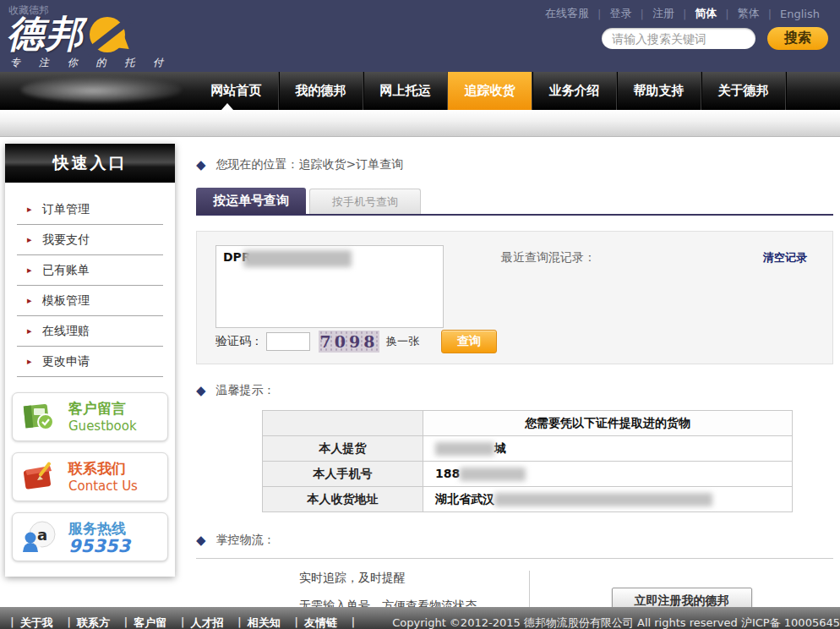 The height and width of the screenshot is (629, 840). Describe the element at coordinates (527, 462) in the screenshot. I see `tips-table: 您需要凭以下证件提取进的货物 本人提货 城 本人手机号 188 本人收货地址 湖…` at that location.